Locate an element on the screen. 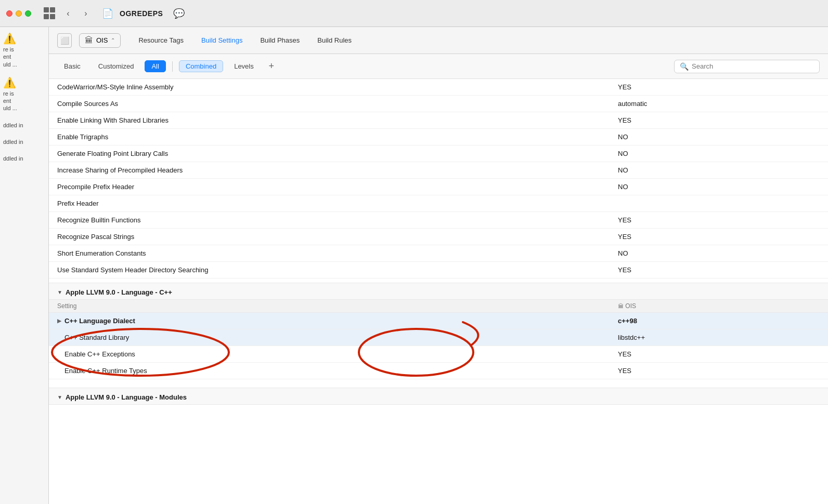  sidebar-item-2: ⚠️ re isentuld ... is located at coordinates (24, 95).